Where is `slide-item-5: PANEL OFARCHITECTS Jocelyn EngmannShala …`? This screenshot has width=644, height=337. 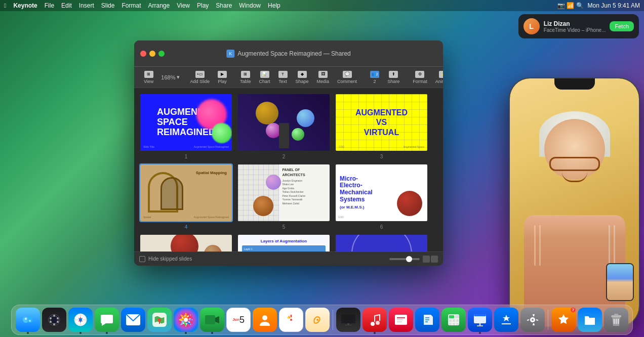
slide-item-5: PANEL OFARCHITECTS Jocelyn EngmannShala … is located at coordinates (284, 196).